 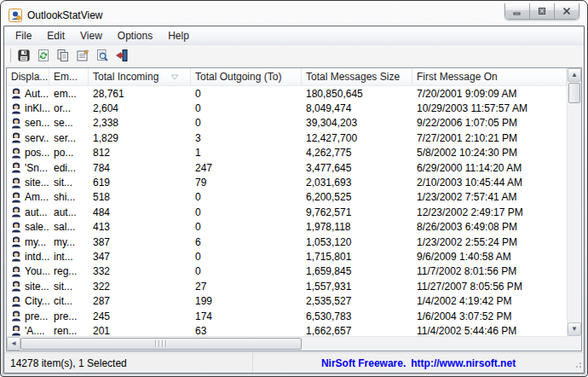 I want to click on cell-email: reg..., so click(x=69, y=271).